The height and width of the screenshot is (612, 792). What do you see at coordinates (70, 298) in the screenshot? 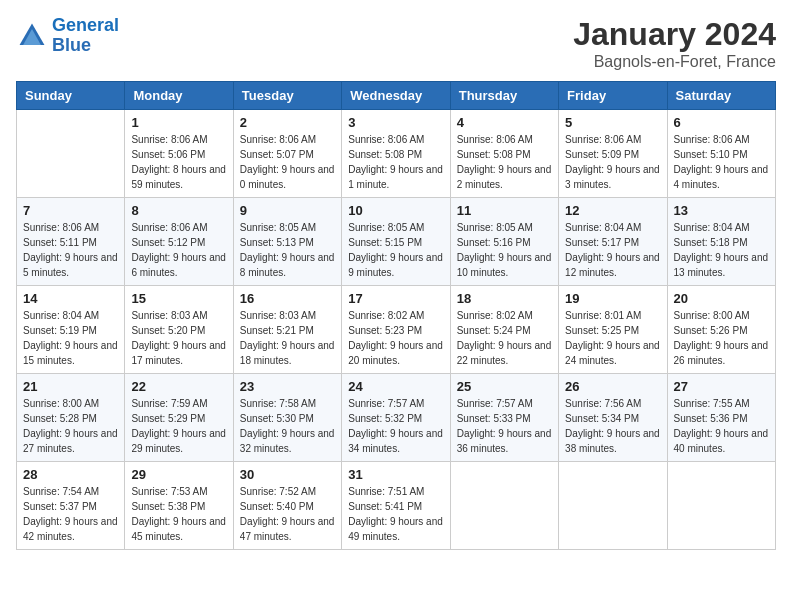
I see `day-number: 14` at bounding box center [70, 298].